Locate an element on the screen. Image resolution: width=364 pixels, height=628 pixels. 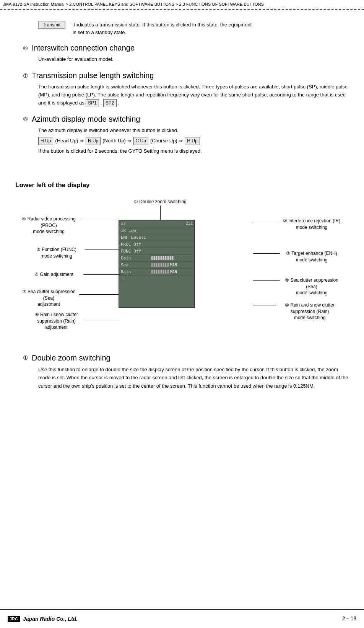
ann-gain: ⑥ Gain adjustment is located at coordinates (59, 275).